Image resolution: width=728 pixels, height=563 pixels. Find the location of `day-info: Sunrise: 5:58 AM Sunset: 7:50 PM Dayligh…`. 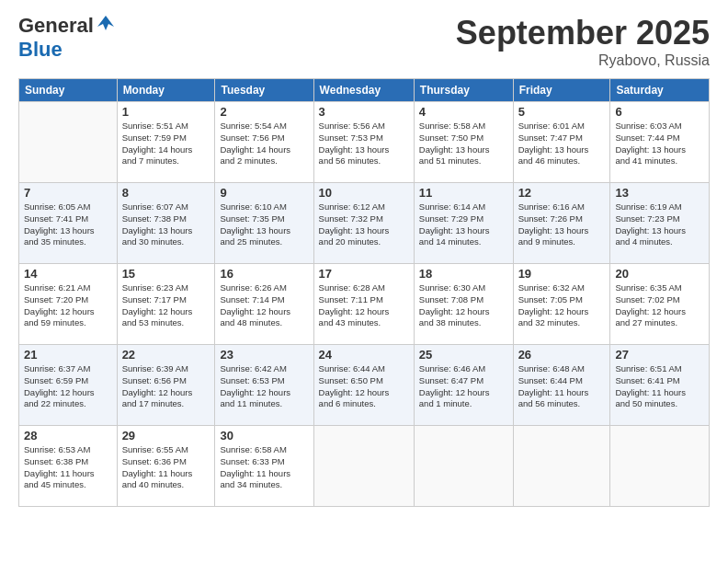

day-info: Sunrise: 5:58 AM Sunset: 7:50 PM Dayligh… is located at coordinates (463, 144).